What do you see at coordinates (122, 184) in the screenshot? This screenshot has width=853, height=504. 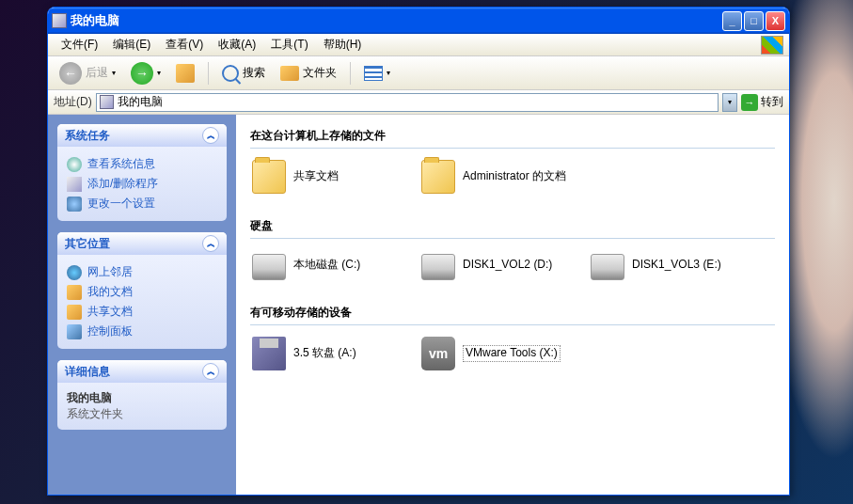 I see `link-label: 添加/删除程序` at bounding box center [122, 184].